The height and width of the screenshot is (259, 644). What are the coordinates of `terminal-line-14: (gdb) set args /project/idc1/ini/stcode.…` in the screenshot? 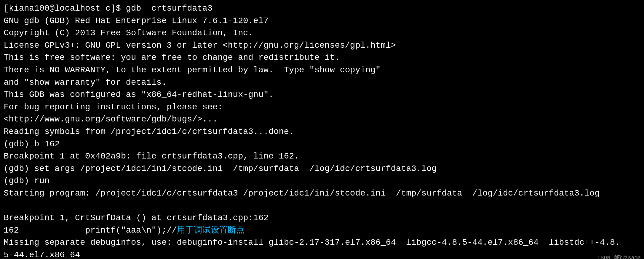 It's located at (322, 169).